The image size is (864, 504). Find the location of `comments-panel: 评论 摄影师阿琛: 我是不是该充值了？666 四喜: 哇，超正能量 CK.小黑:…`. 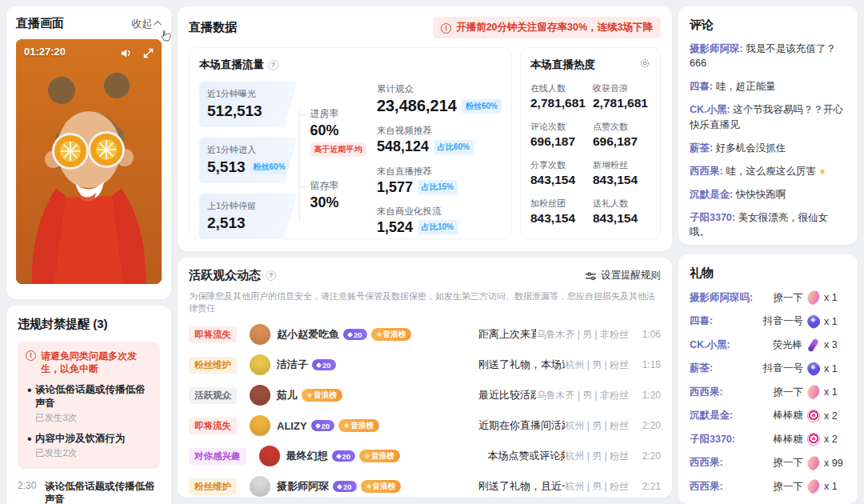

comments-panel: 评论 摄影师阿琛: 我是不是该充值了？666 四喜: 哇，超正能量 CK.小黑:… is located at coordinates (768, 126).